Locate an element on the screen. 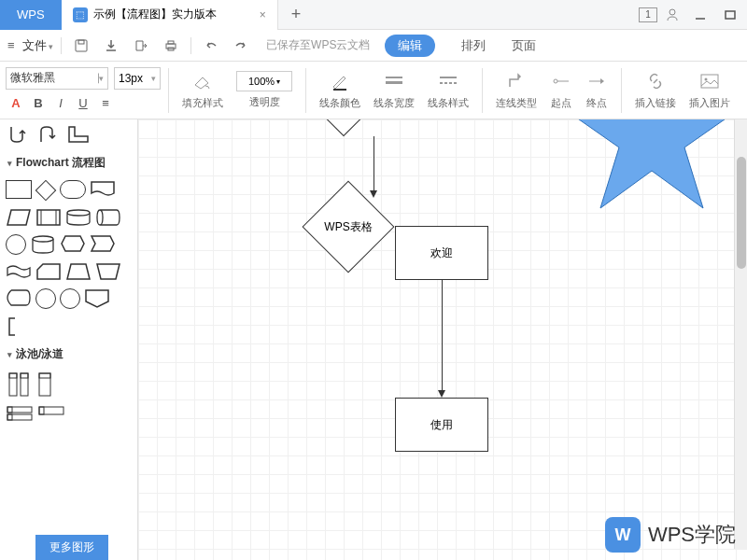 Image resolution: width=747 pixels, height=560 pixels. end-point-group: 终点 is located at coordinates (597, 90).